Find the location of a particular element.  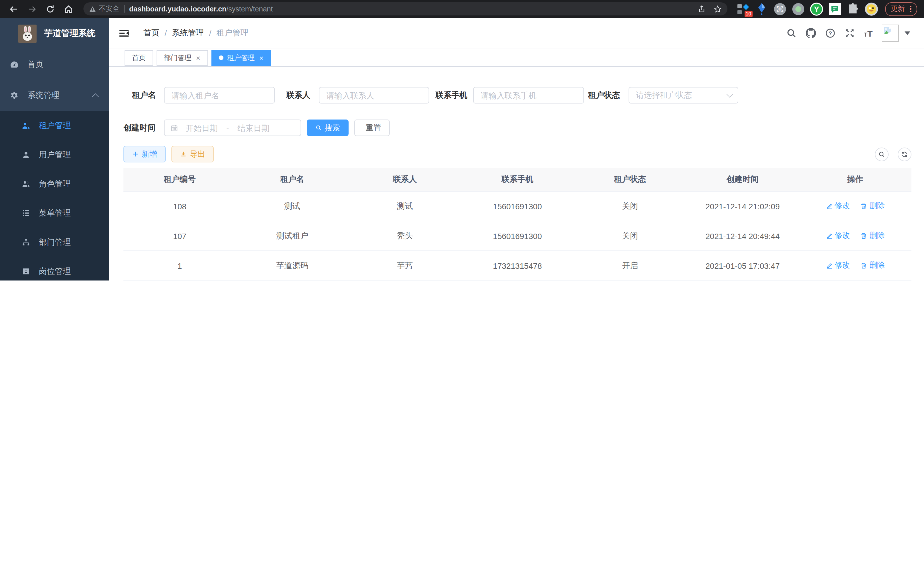

sidebar-item-system: 系统管理 is located at coordinates (55, 95).